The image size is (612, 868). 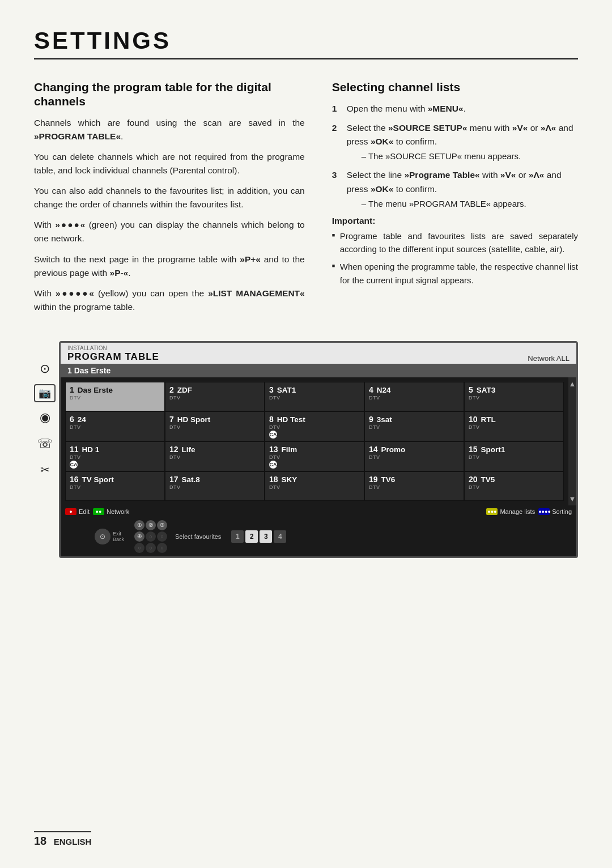 I want to click on channel-cell-3: 3SAT1DTV, so click(x=314, y=397).